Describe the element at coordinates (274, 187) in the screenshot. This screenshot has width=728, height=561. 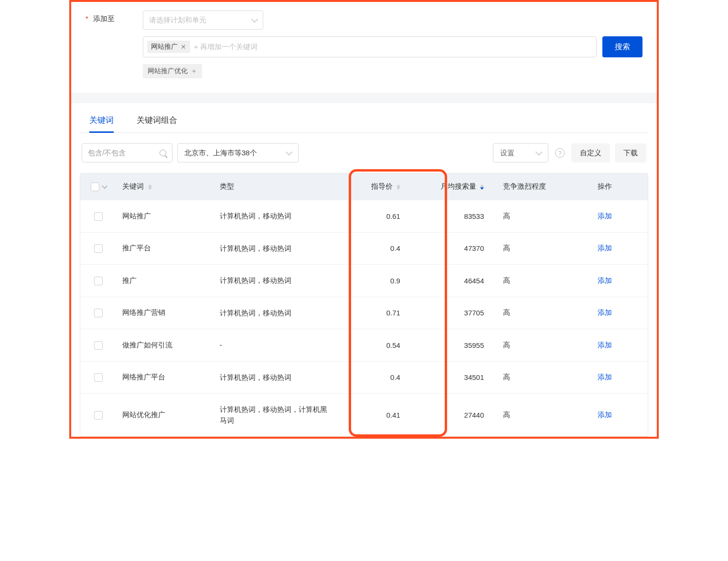
I see `header-type: 类型` at that location.